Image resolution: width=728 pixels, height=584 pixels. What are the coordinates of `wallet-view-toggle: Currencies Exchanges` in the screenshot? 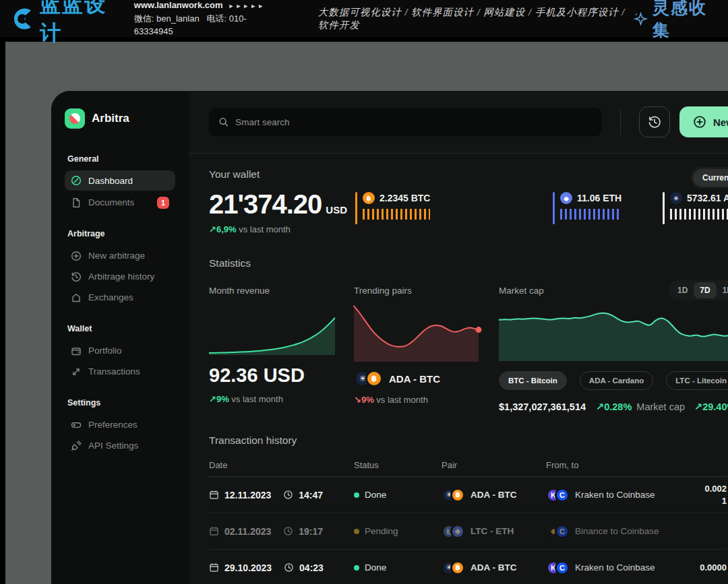 It's located at (709, 178).